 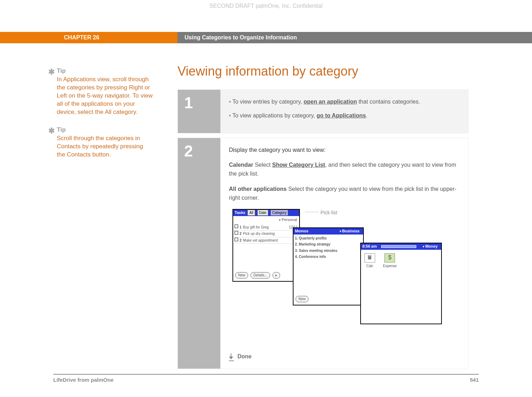 What do you see at coordinates (328, 231) in the screenshot?
I see `memos-titlebar: Memos Business` at bounding box center [328, 231].